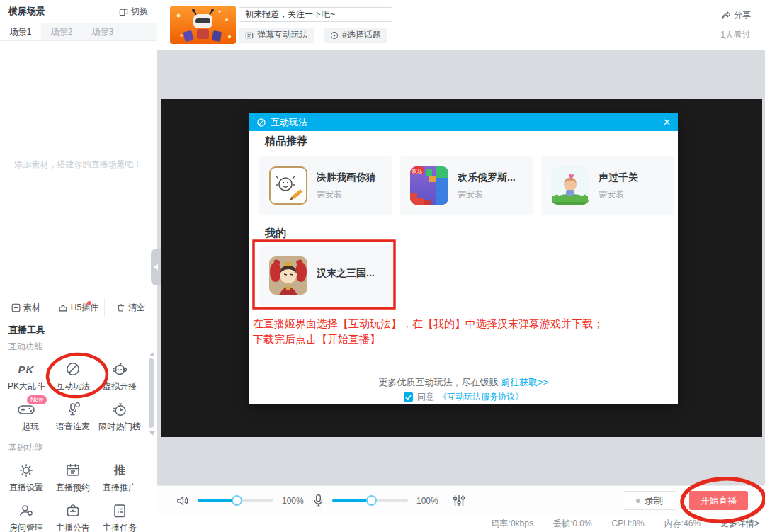  Describe the element at coordinates (120, 511) in the screenshot. I see `task-list-icon` at that location.